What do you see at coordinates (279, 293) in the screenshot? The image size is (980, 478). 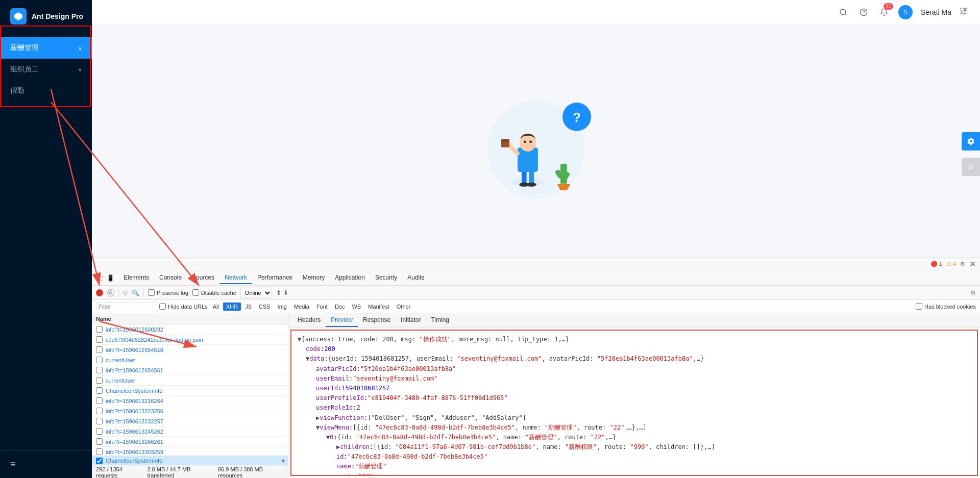 I see `upload-icon: ⬆` at bounding box center [279, 293].